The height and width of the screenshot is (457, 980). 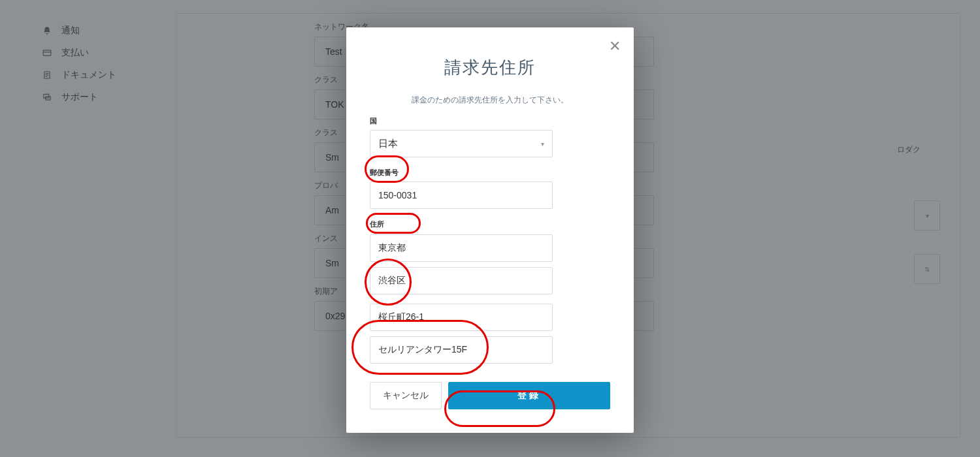 What do you see at coordinates (388, 144) in the screenshot?
I see `country-value: 日本` at bounding box center [388, 144].